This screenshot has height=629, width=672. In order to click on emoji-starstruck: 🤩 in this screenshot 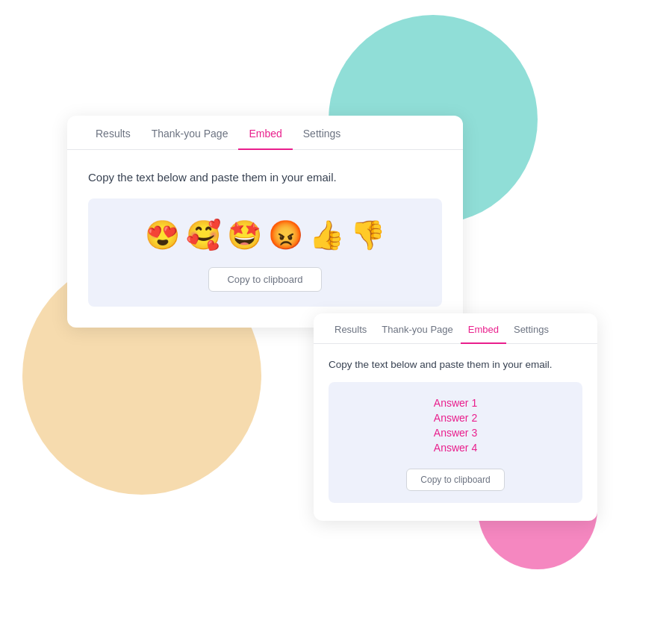, I will do `click(245, 235)`.